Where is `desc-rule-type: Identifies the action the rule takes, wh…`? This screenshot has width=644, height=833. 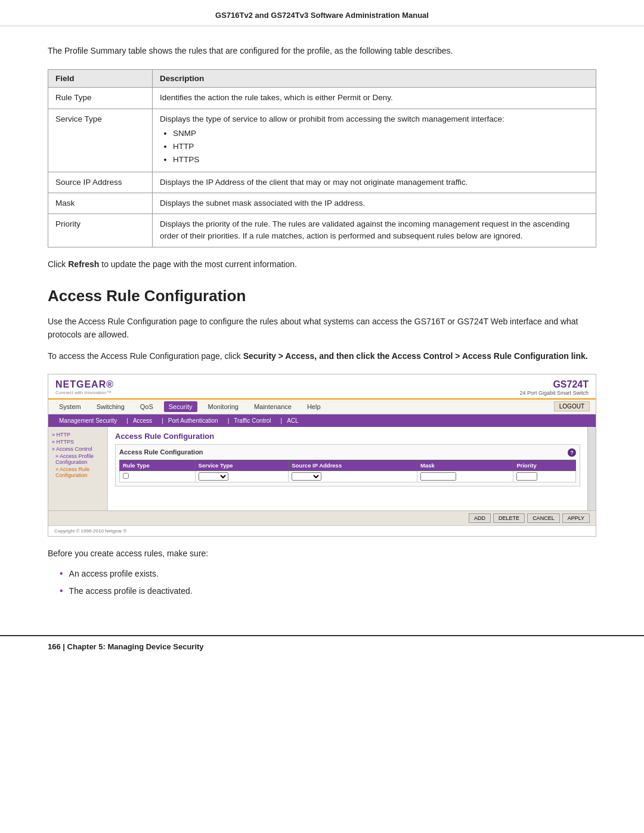 desc-rule-type: Identifies the action the rule takes, wh… is located at coordinates (374, 98).